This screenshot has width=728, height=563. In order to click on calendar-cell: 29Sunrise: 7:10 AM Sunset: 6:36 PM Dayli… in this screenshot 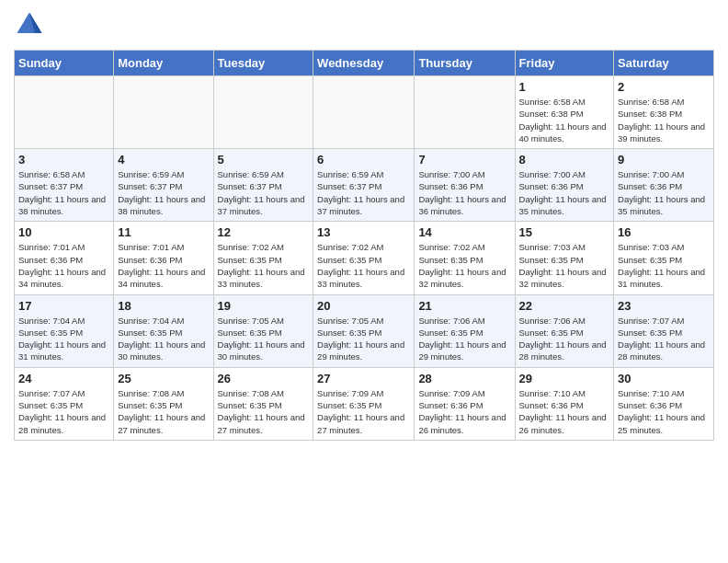, I will do `click(564, 403)`.